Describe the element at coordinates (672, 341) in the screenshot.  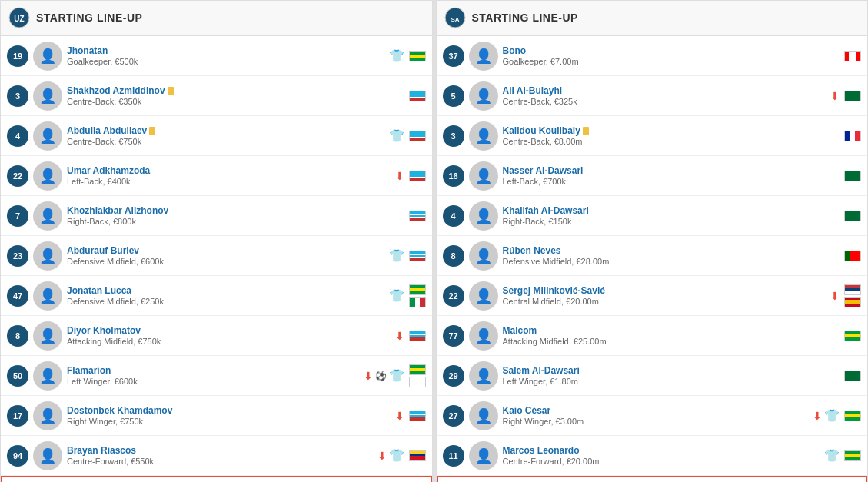
I see `player-position-value: Attacking Midfield, €25.00m` at that location.